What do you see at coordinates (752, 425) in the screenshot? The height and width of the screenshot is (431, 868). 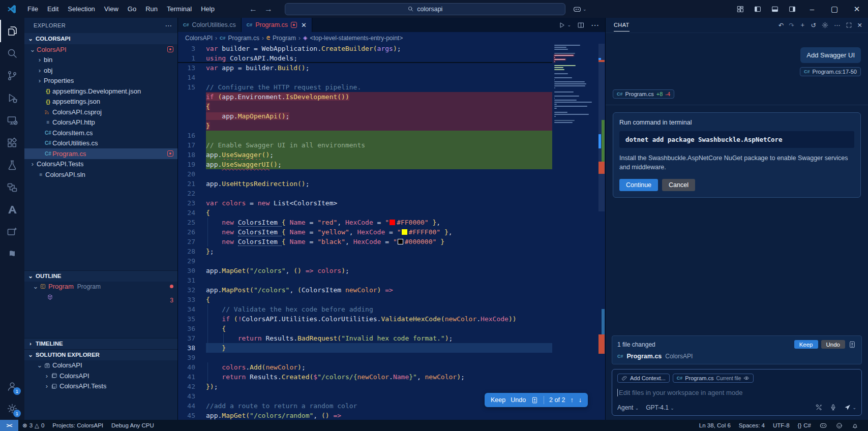 I see `indentation-indicator: Spaces: 4` at bounding box center [752, 425].